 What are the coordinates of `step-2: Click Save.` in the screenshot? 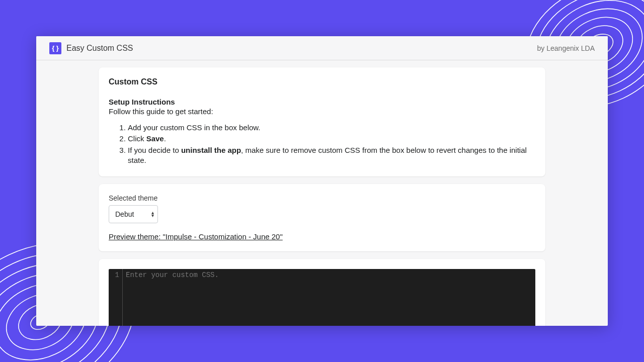 It's located at (332, 139).